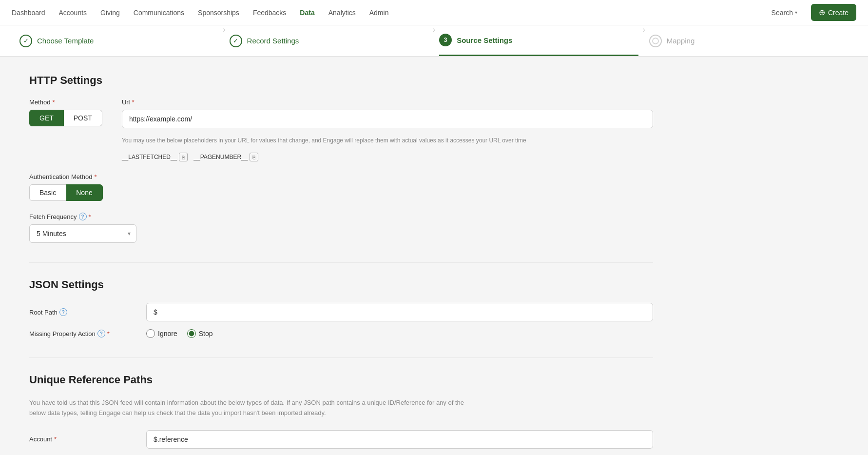  What do you see at coordinates (400, 439) in the screenshot?
I see `account-input` at bounding box center [400, 439].